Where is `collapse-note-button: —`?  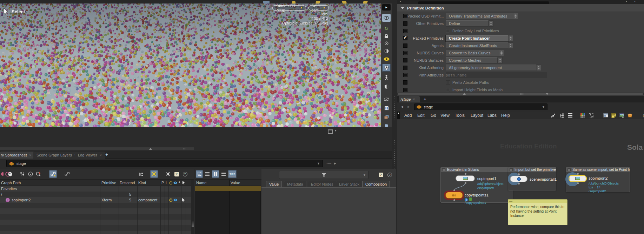 collapse-note-button: — is located at coordinates (511, 201).